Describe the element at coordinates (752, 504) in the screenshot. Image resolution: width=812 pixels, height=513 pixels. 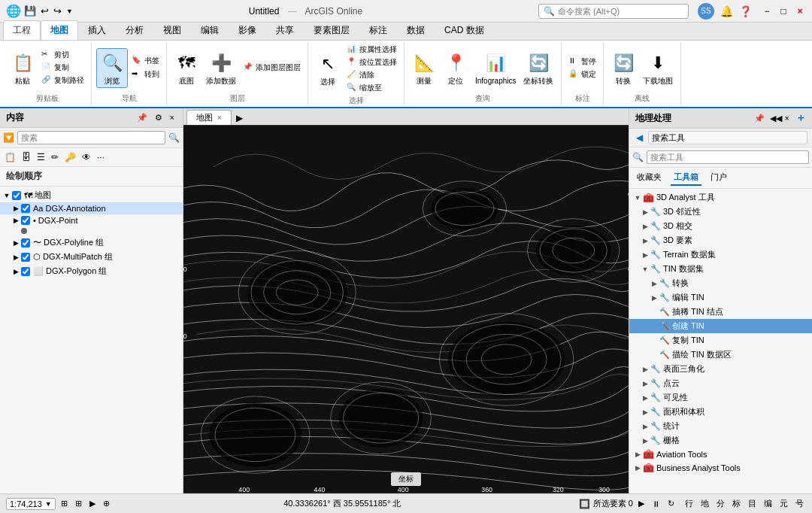
I see `status-nav-5: 目` at that location.